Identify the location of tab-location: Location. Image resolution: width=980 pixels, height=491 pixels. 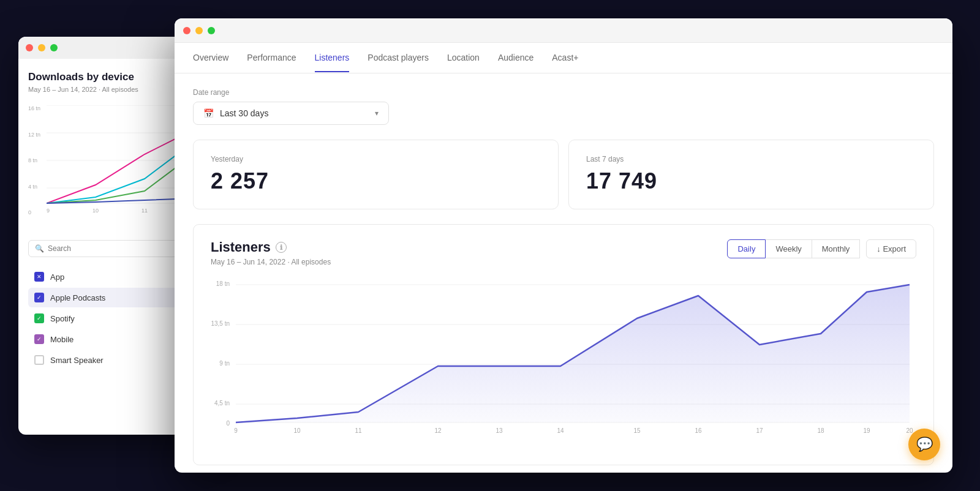
(463, 58).